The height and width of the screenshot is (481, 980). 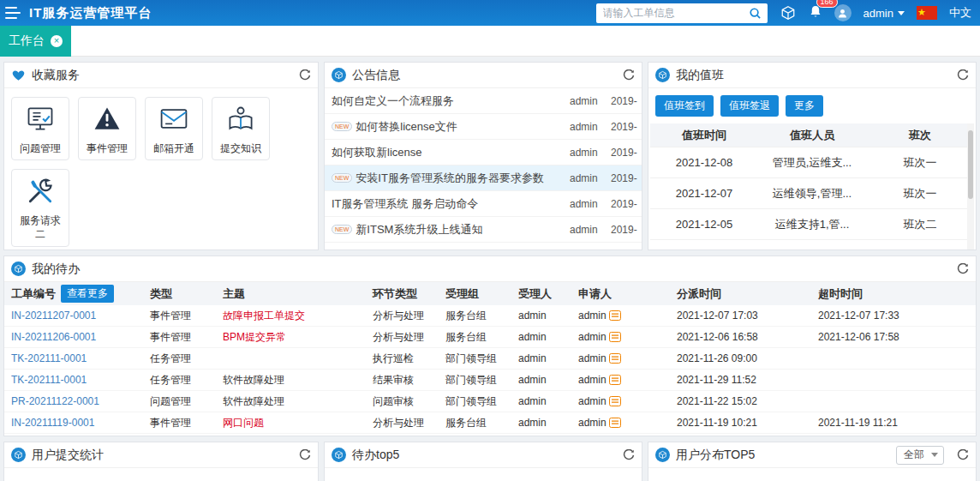 What do you see at coordinates (40, 193) in the screenshot?
I see `tools-icon` at bounding box center [40, 193].